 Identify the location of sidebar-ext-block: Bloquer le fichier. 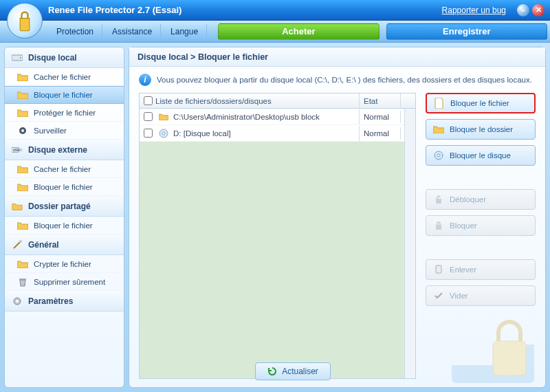
(65, 187).